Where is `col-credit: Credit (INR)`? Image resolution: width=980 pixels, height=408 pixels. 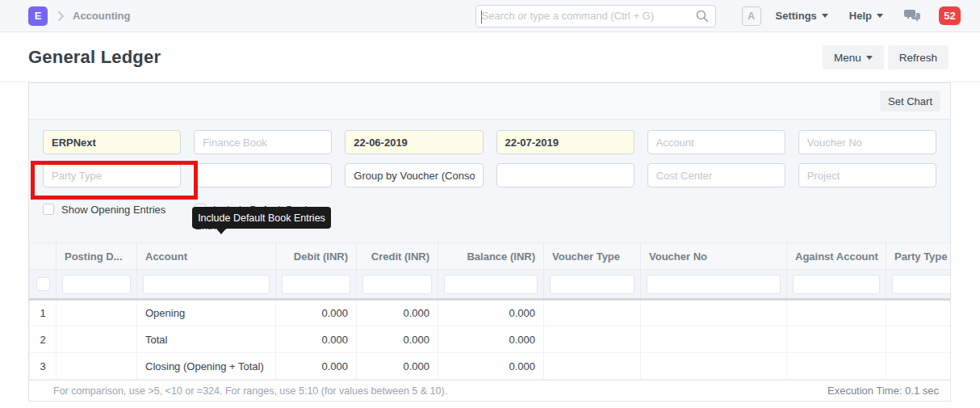
col-credit: Credit (INR) is located at coordinates (397, 257).